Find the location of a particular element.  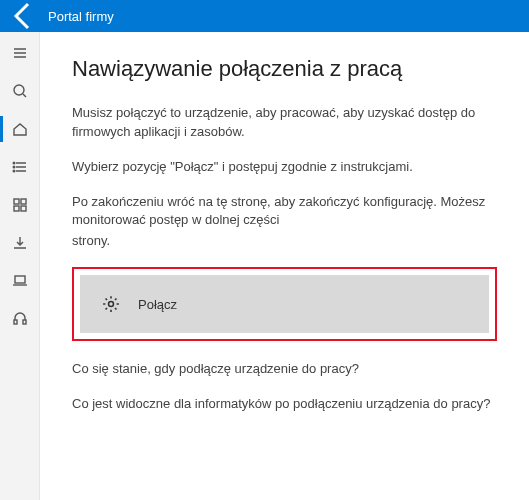

sidebar-item-apps is located at coordinates (20, 205).